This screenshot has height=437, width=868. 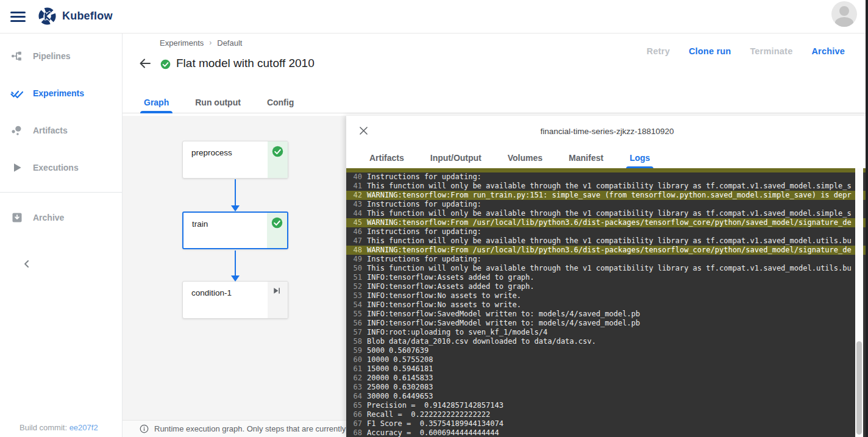 What do you see at coordinates (607, 278) in the screenshot?
I see `log-line: 51INFO:tensorflow:Assets added to graph.` at bounding box center [607, 278].